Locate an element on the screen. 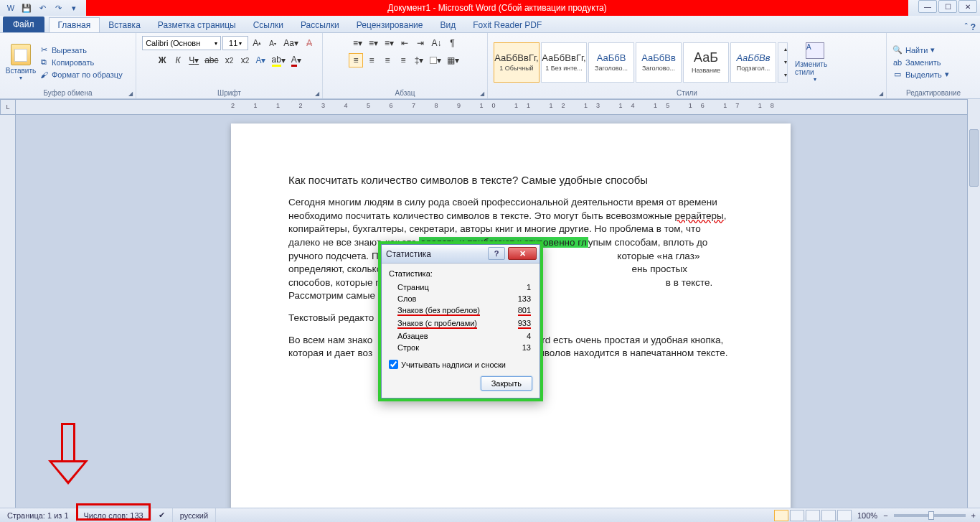  dialog-titlebar: Статистика ? ✕ is located at coordinates (461, 254).